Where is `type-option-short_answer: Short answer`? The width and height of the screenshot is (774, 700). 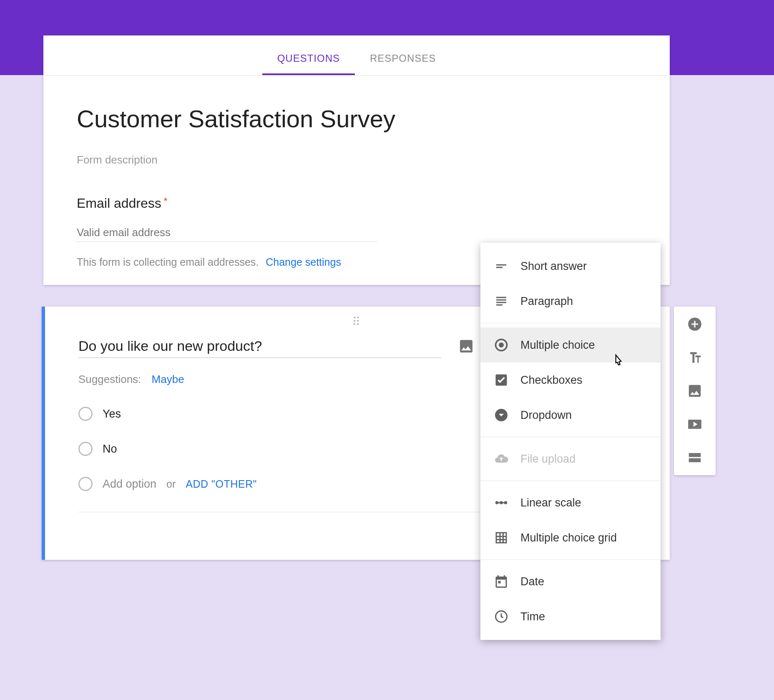
type-option-short_answer: Short answer is located at coordinates (570, 266).